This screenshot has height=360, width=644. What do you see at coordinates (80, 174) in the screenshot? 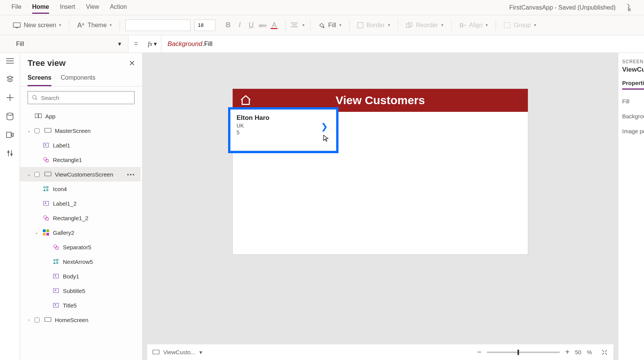
I see `tree-node-viewcustomersscreen: ⌄ViewCustomersScreen•••` at bounding box center [80, 174].